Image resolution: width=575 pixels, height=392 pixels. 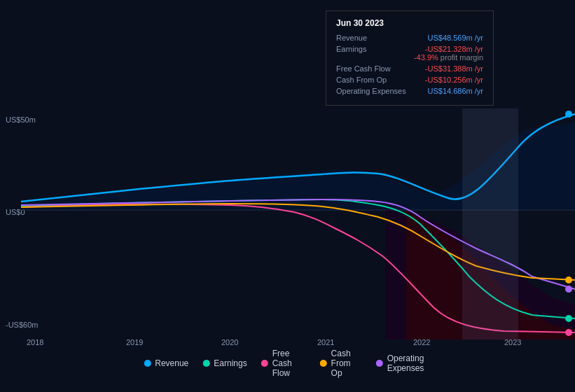 What do you see at coordinates (35, 342) in the screenshot?
I see `x-label-2018: 2018` at bounding box center [35, 342].